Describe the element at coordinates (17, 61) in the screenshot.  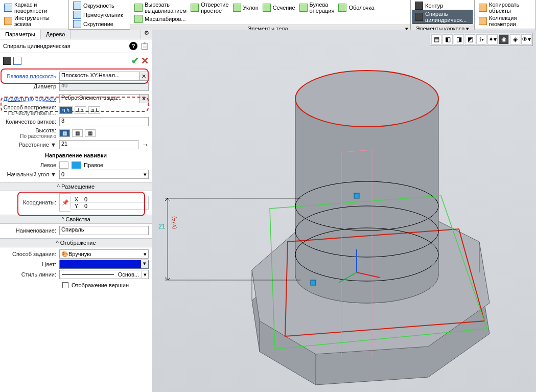
I see `mode-manual-icon` at that location.